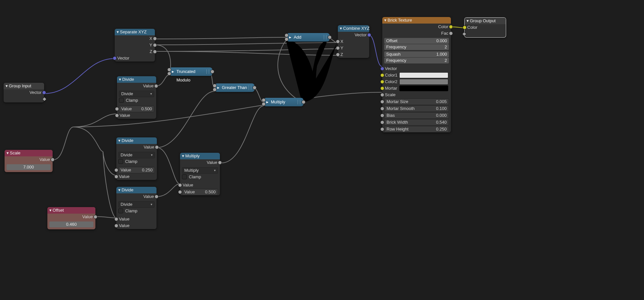  Describe the element at coordinates (29, 153) in the screenshot. I see `node-header: ▾Scale` at that location.